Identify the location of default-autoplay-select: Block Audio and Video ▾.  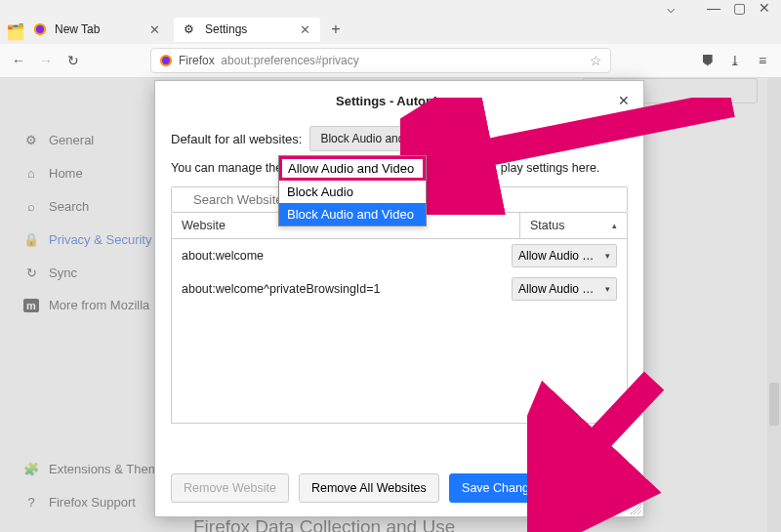
(385, 139).